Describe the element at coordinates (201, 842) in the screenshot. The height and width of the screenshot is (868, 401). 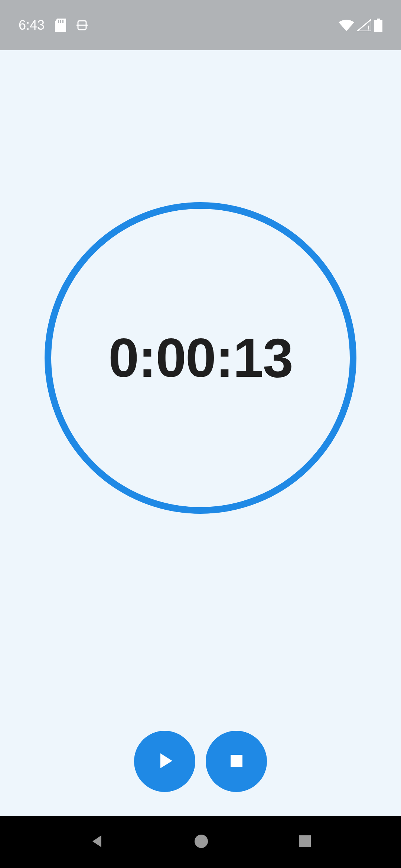
I see `home-button` at that location.